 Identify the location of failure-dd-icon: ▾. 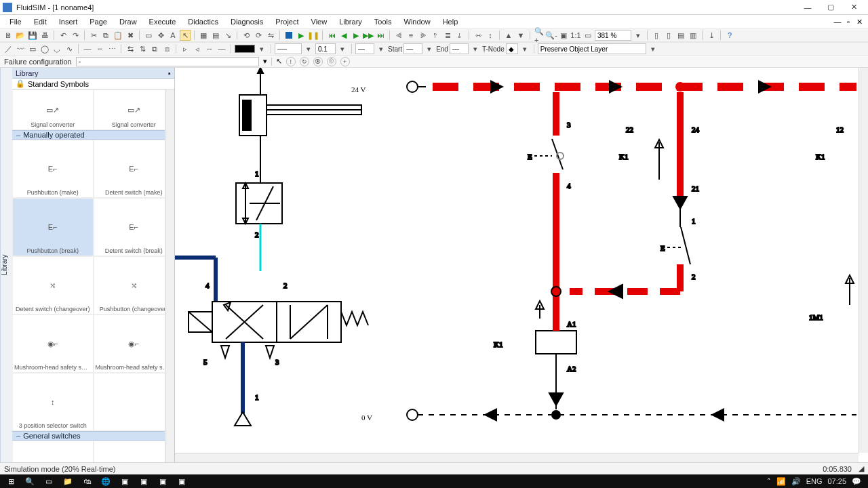
(265, 61).